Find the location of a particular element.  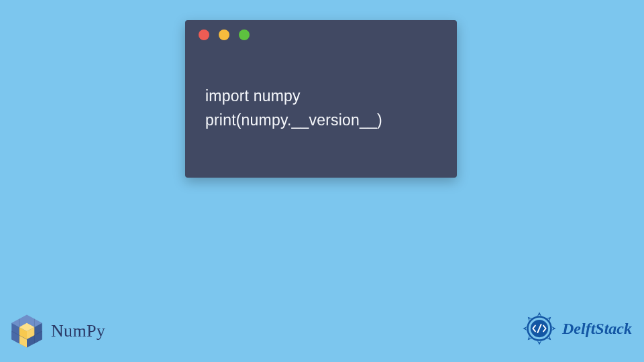

minimize-icon is located at coordinates (224, 35).